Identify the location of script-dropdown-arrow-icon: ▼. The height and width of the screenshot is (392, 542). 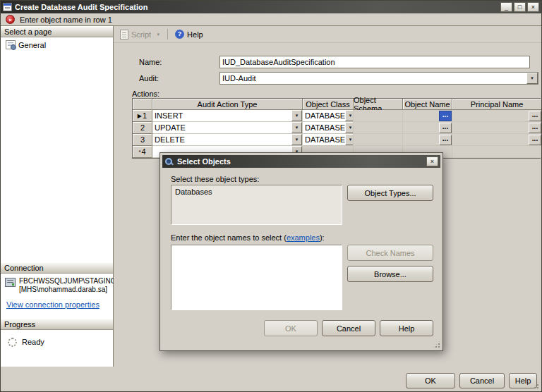
(158, 35).